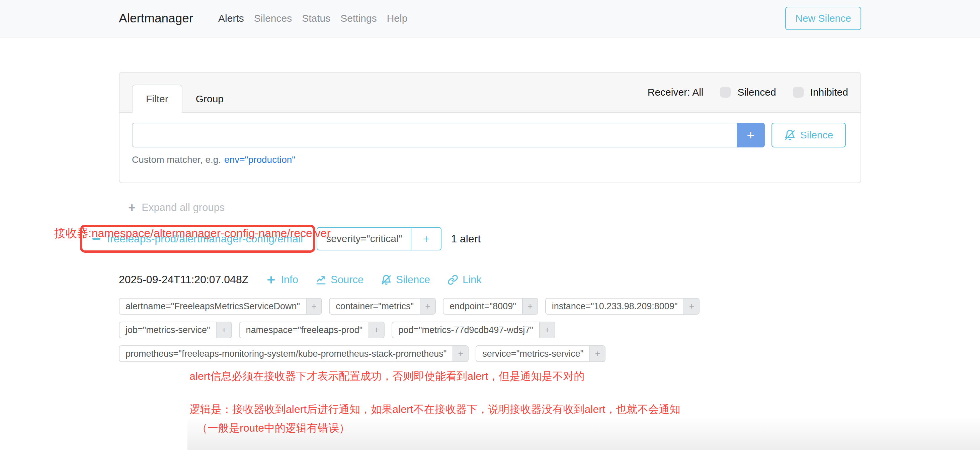  I want to click on nav-item-help: Help, so click(397, 18).